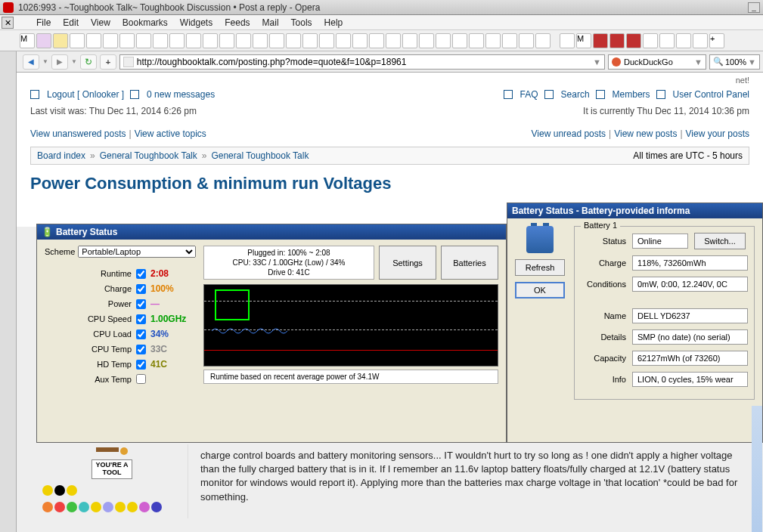  Describe the element at coordinates (137, 252) in the screenshot. I see `scheme-select: Portable/Laptop` at that location.